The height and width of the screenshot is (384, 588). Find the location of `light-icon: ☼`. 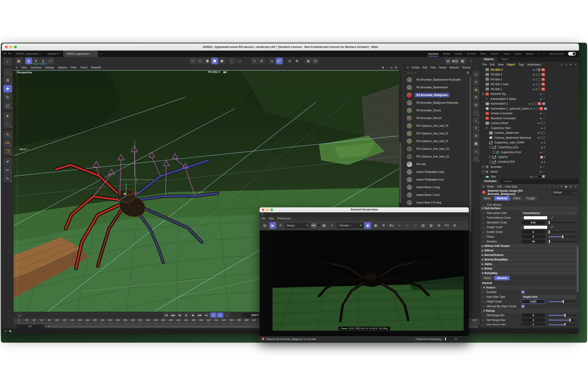

light-icon: ☼ is located at coordinates (476, 151).